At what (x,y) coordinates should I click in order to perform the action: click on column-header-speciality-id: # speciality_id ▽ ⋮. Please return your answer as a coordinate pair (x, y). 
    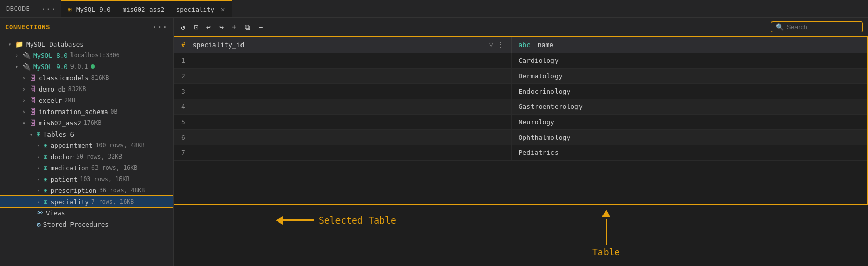
    Looking at the image, I should click on (343, 45).